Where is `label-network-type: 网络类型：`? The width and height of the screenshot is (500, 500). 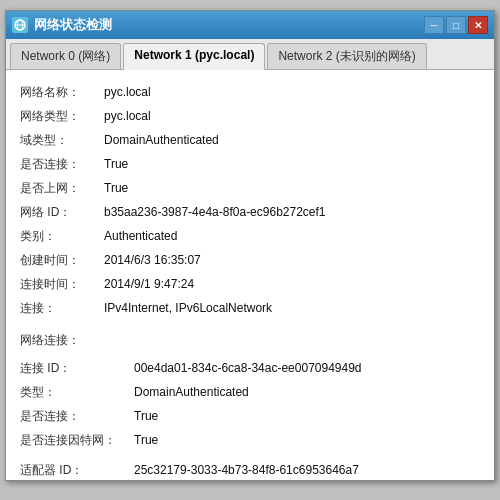
label-network-type: 网络类型： is located at coordinates (60, 116).